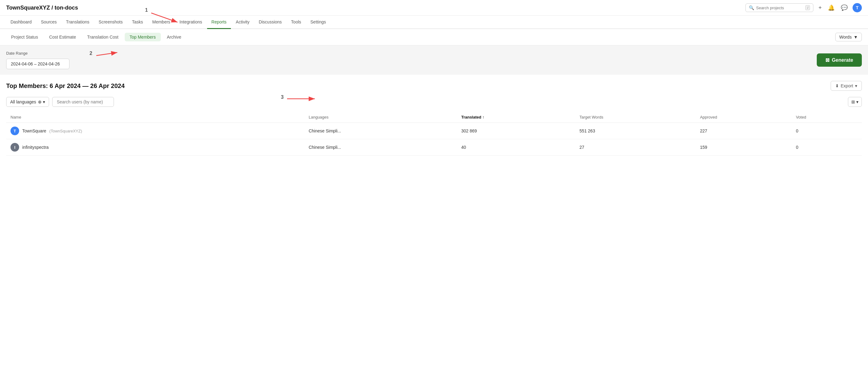 The width and height of the screenshot is (868, 376). What do you see at coordinates (243, 22) in the screenshot?
I see `nav-item-activity: Activity` at bounding box center [243, 22].